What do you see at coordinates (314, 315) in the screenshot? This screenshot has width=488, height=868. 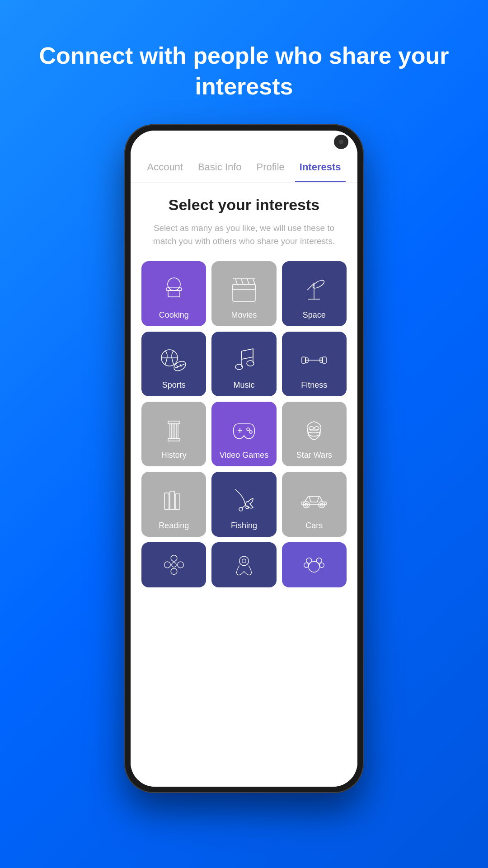 I see `space-label: Space` at bounding box center [314, 315].